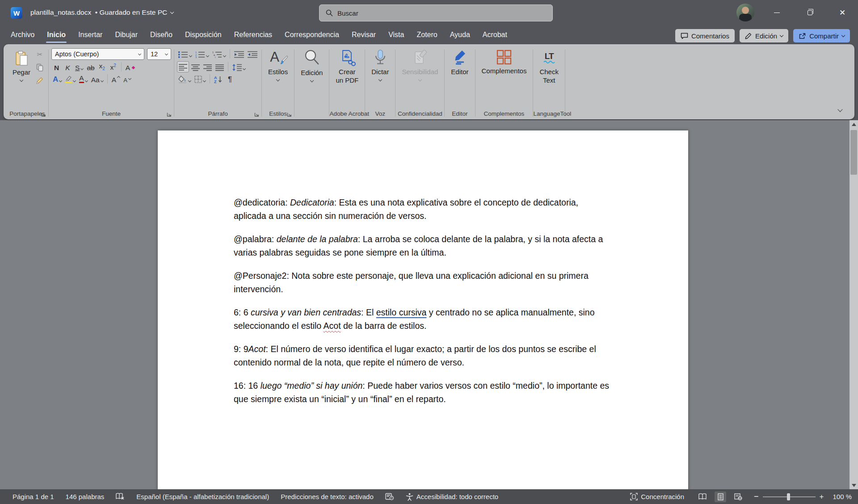  What do you see at coordinates (854, 124) in the screenshot?
I see `scroll-up-button` at bounding box center [854, 124].